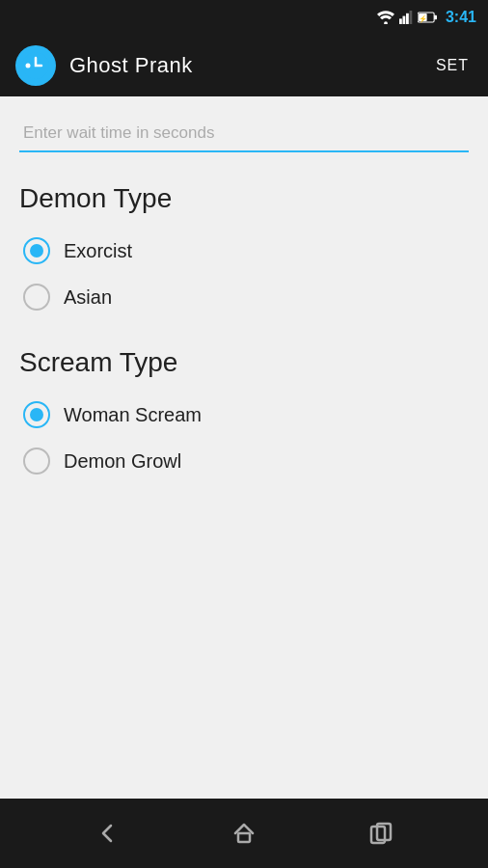 The image size is (488, 868). What do you see at coordinates (244, 438) in the screenshot?
I see `scream-type-radio-group: Woman Scream Demon Growl` at bounding box center [244, 438].